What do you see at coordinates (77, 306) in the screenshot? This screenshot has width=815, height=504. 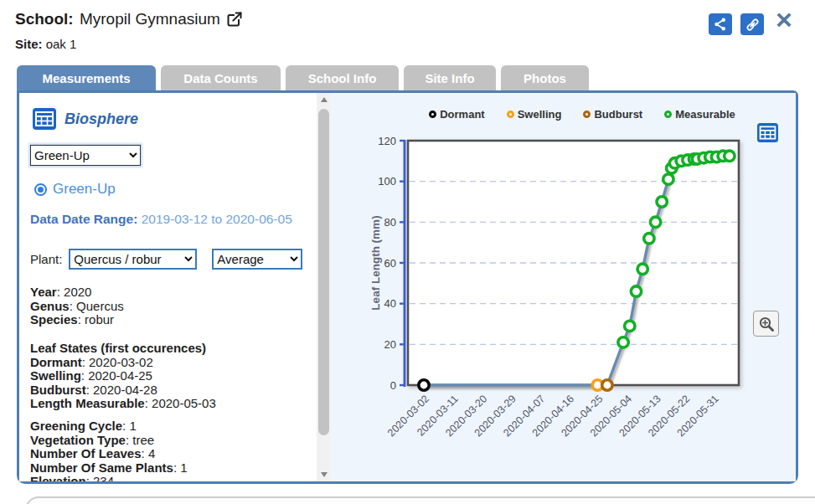 I see `info-line: Genus: Quercus` at bounding box center [77, 306].